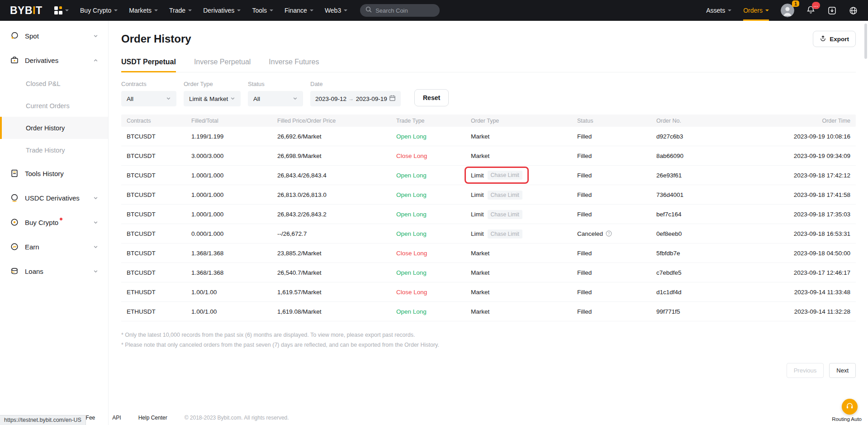 This screenshot has height=425, width=868. I want to click on sidebar-item-closed-p-l: Closed P&L, so click(54, 83).